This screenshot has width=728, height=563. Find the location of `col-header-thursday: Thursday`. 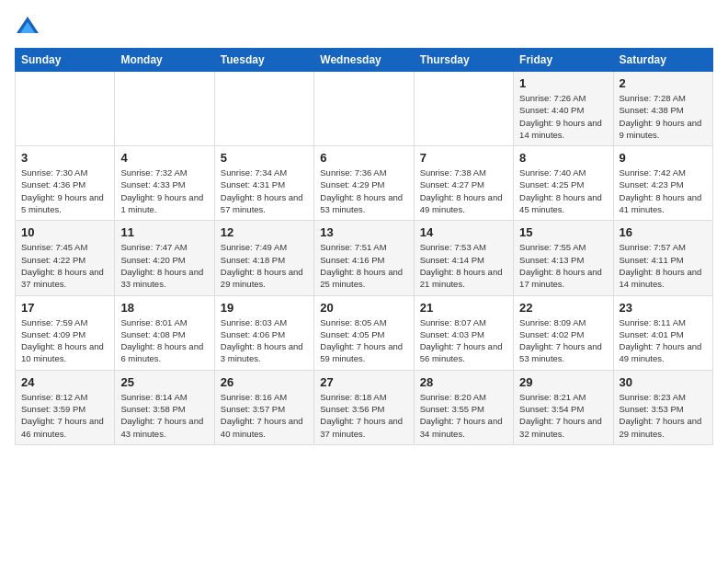

col-header-thursday: Thursday is located at coordinates (463, 61).